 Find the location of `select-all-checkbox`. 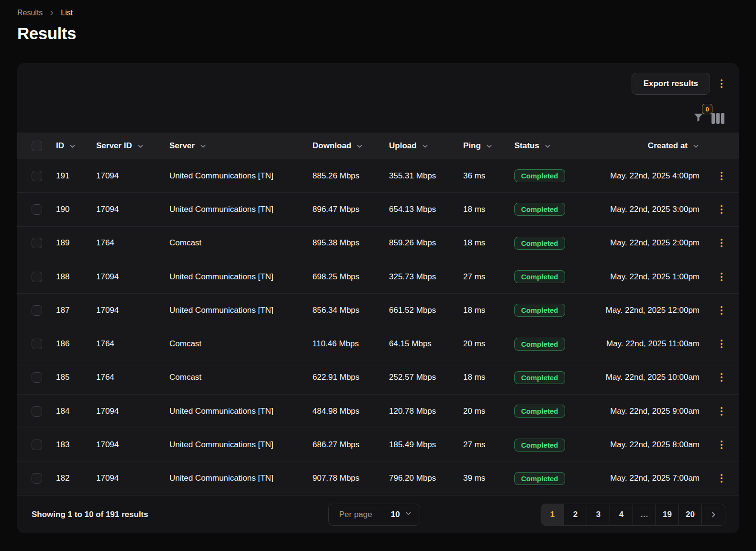

select-all-checkbox is located at coordinates (37, 146).